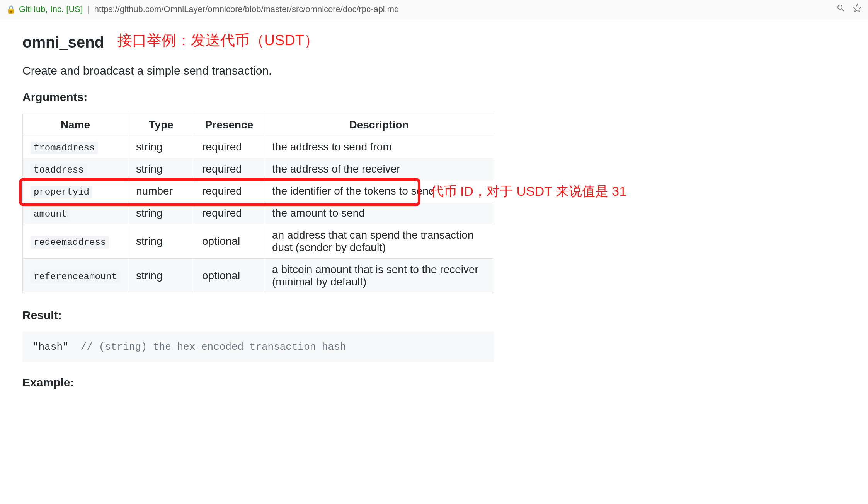 The height and width of the screenshot is (504, 868). Describe the element at coordinates (379, 276) in the screenshot. I see `arg-description: a bitcoin amount that is sent to the rec…` at that location.